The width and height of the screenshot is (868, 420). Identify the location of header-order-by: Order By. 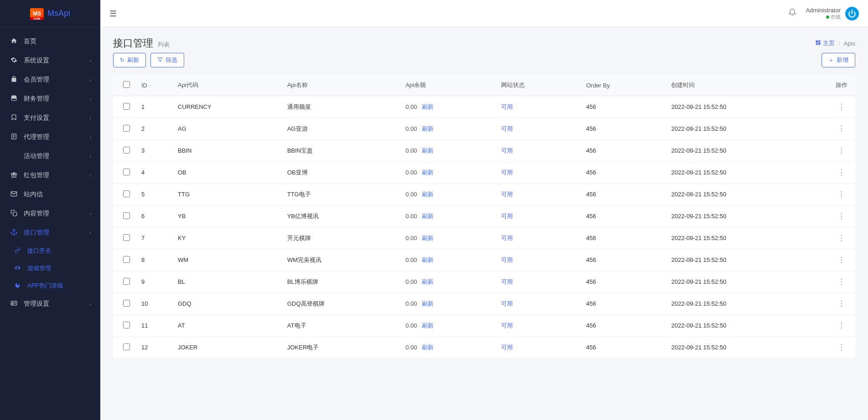
(624, 86).